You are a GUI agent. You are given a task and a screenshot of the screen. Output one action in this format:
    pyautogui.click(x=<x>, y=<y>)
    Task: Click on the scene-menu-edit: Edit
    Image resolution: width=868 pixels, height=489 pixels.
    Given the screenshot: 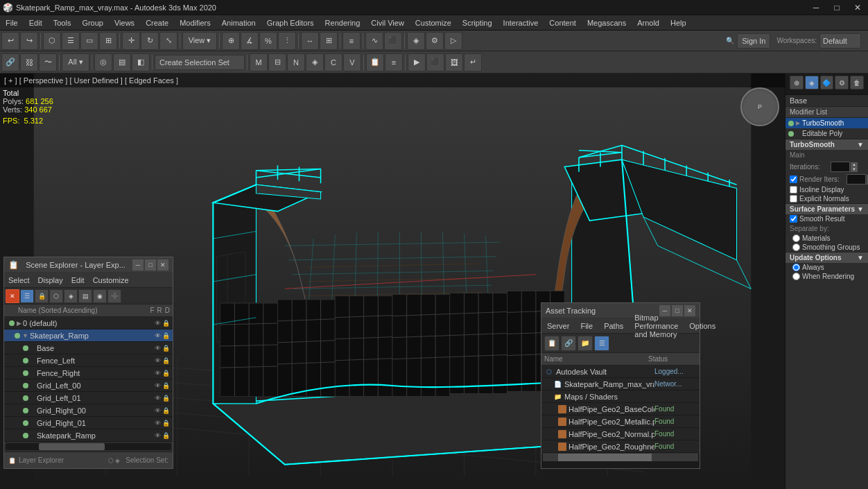 What is the action you would take?
    pyautogui.click(x=78, y=280)
    